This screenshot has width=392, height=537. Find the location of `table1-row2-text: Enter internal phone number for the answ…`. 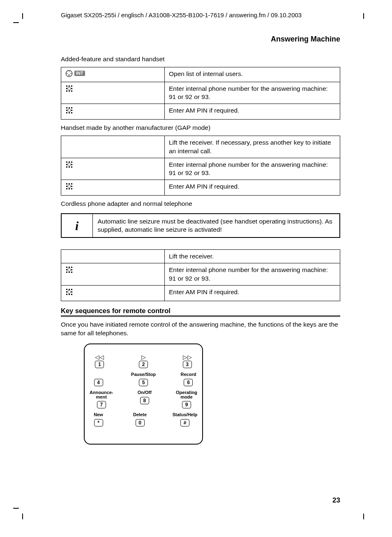

table1-row2-text: Enter internal phone number for the answ… is located at coordinates (252, 93).